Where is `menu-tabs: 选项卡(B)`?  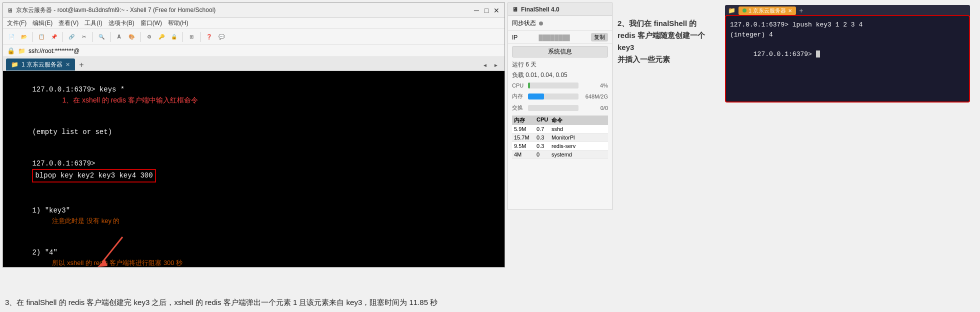
menu-tabs: 选项卡(B) is located at coordinates (122, 23).